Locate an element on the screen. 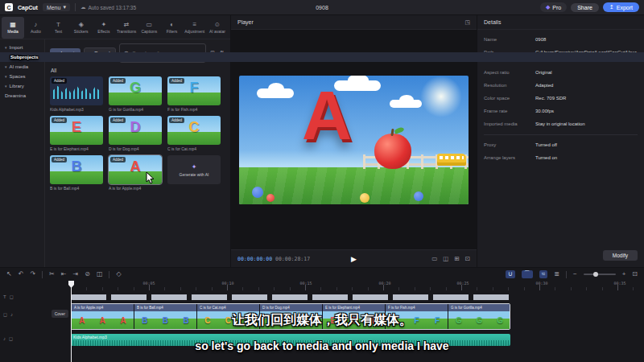 Image resolution: width=644 pixels, height=362 pixels. detail-row-color-space: Color spaceRec. 709 SDR is located at coordinates (560, 98).